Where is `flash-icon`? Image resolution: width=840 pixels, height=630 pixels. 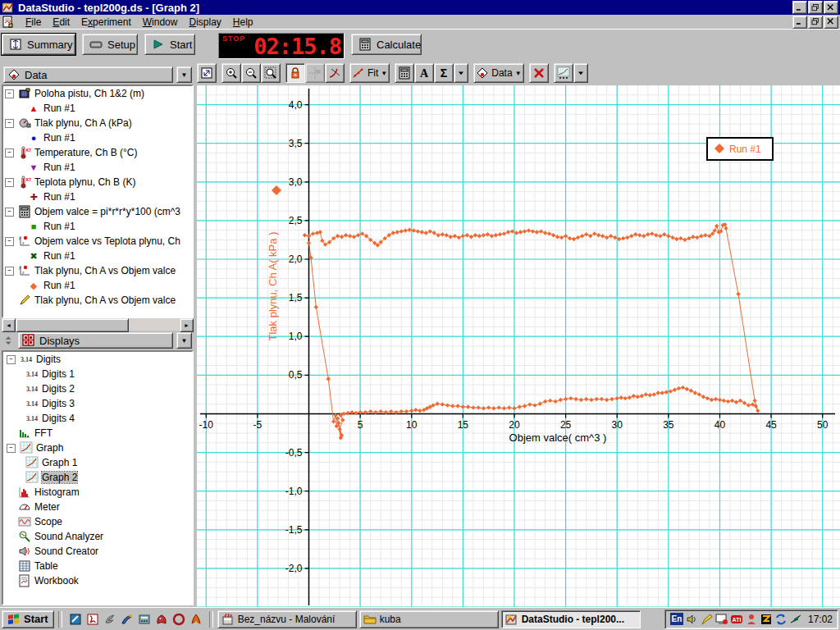 flash-icon is located at coordinates (796, 619).